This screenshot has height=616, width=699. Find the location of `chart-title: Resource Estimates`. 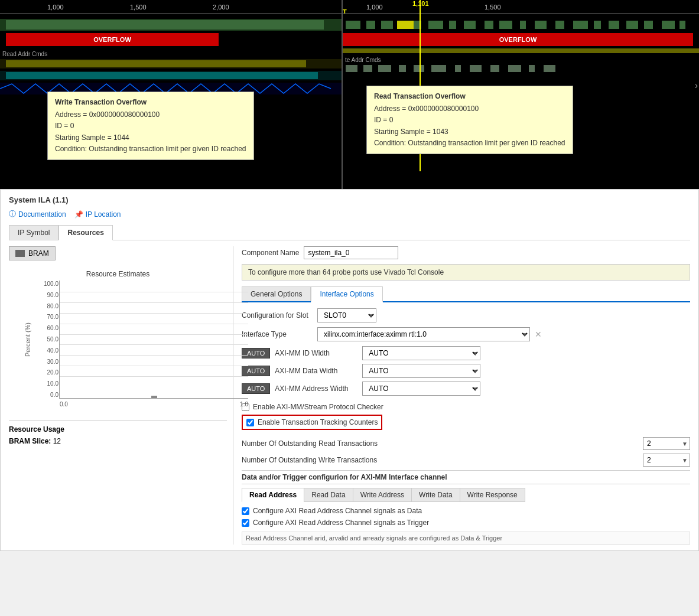

chart-title: Resource Estimates is located at coordinates (118, 274).